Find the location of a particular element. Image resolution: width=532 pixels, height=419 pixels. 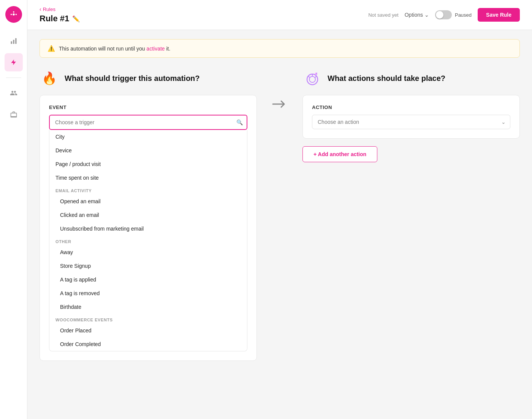

page-title: Rule #1 ✏️ is located at coordinates (60, 19).